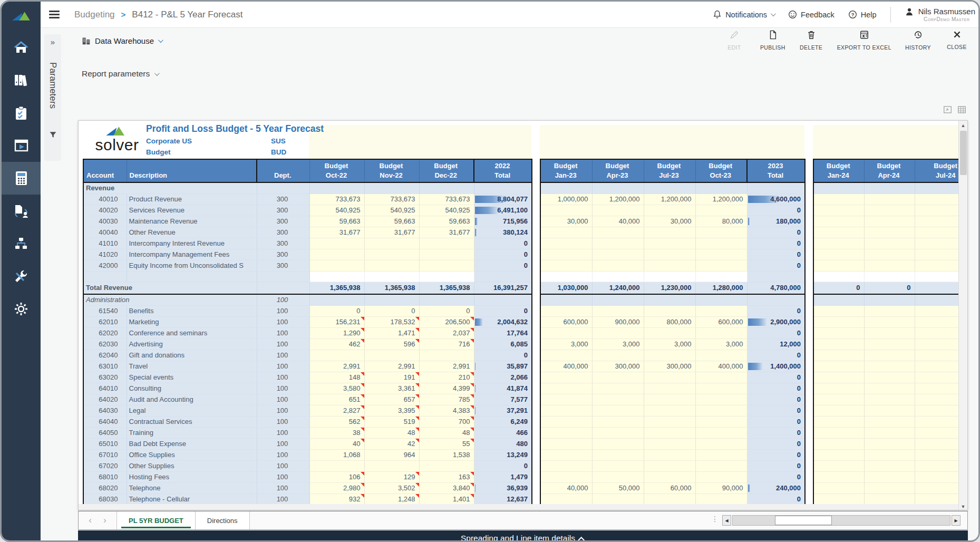 This screenshot has width=980, height=542. What do you see at coordinates (963, 315) in the screenshot?
I see `vertical-scrollbar: ▲ ▼` at bounding box center [963, 315].